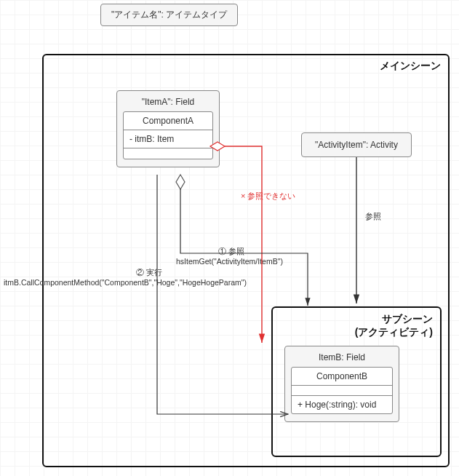 The width and height of the screenshot is (459, 476). Describe the element at coordinates (356, 145) in the screenshot. I see `activity-item-title: "ActivityItem": Activity` at that location.